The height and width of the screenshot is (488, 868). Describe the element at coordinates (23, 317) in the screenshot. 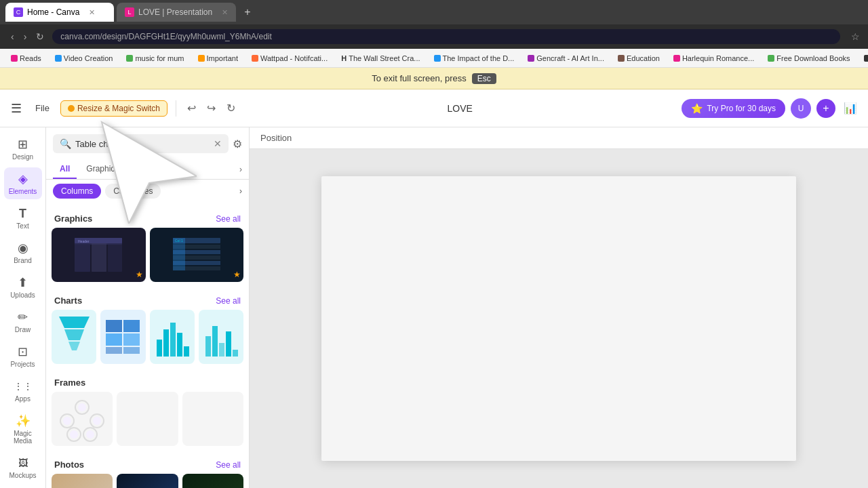

I see `draw-icon: ✏` at that location.